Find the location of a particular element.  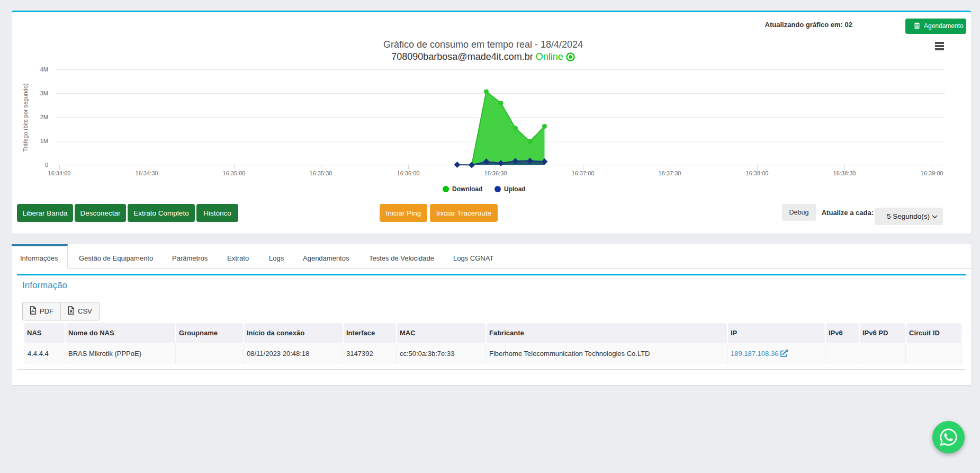

svg-text: 3M is located at coordinates (44, 93).